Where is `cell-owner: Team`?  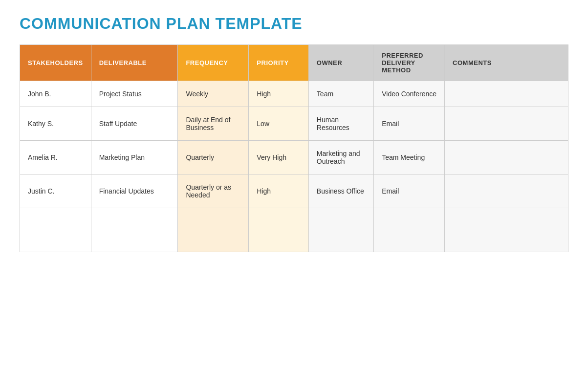 cell-owner: Team is located at coordinates (341, 94).